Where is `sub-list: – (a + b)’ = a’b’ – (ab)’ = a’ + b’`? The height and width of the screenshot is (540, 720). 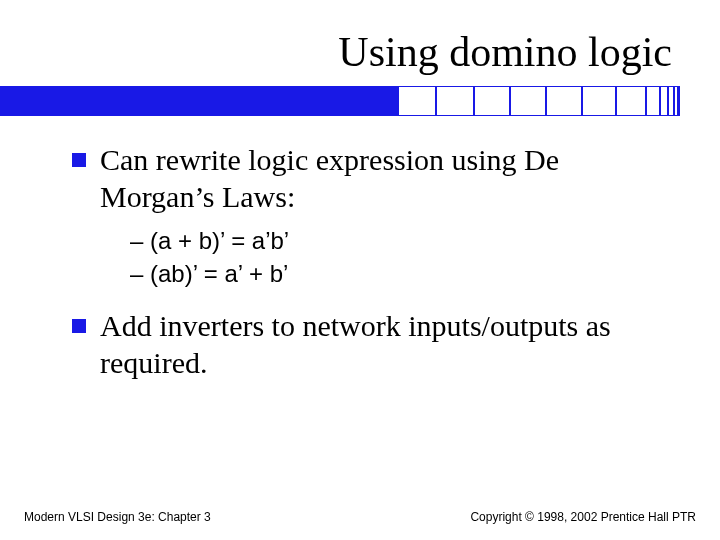
sub-list: – (a + b)’ = a’b’ – (ab)’ = a’ + b’ is located at coordinates (399, 258).